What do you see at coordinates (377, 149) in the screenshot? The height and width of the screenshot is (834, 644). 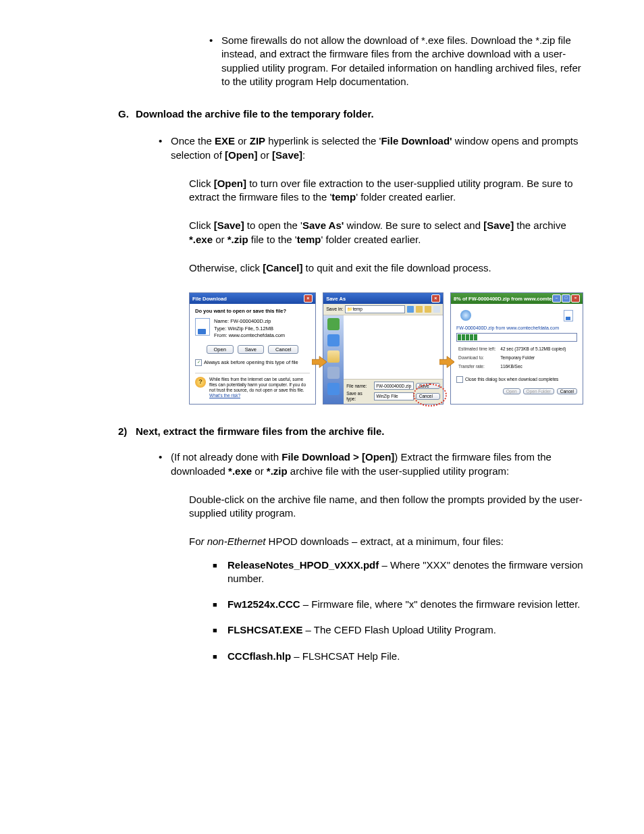 I see `section-g-bullet-text: Once the EXE or ZIP hyperlink is selecte…` at bounding box center [377, 149].